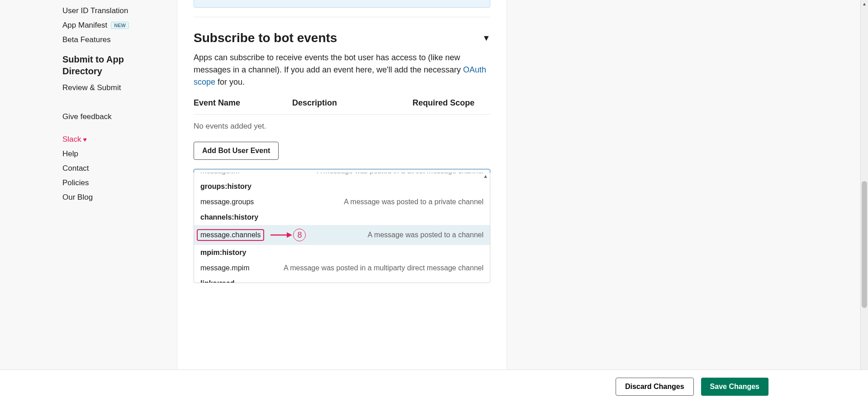 The image size is (868, 403). I want to click on new-badge: NEW, so click(120, 25).